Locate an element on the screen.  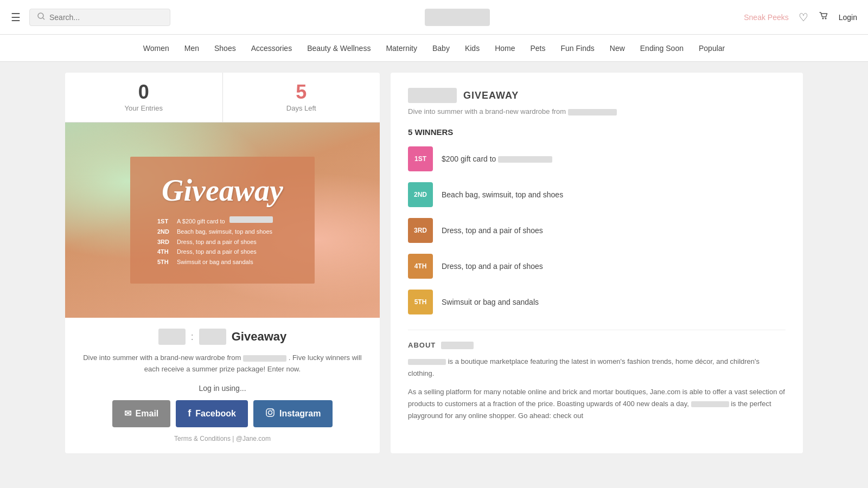
winners-label: 5 WINNERS is located at coordinates (597, 132).